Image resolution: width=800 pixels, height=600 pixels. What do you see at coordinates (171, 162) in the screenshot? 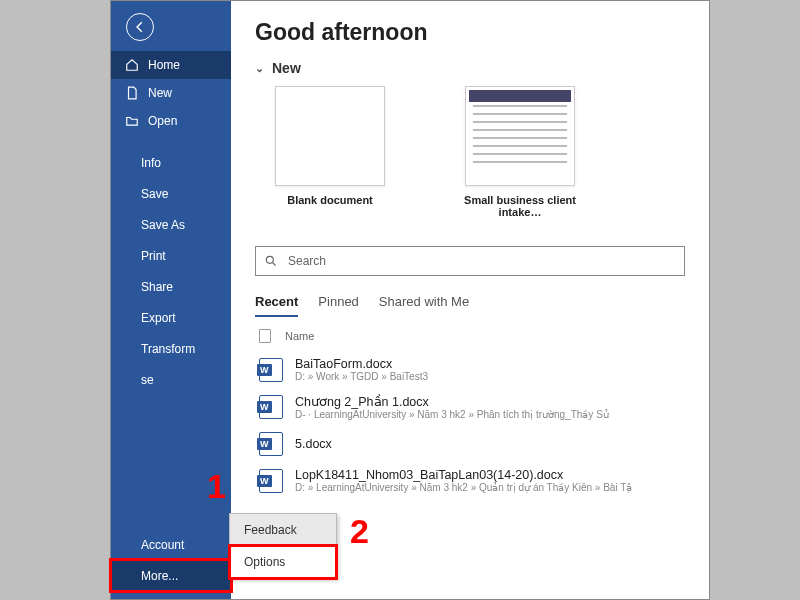
I see `nav-info: Info` at bounding box center [171, 162].